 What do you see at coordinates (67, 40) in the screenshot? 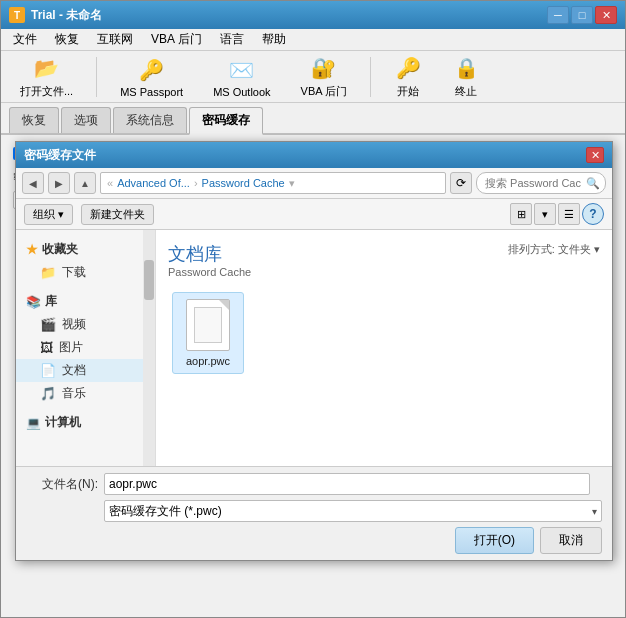
I see `menu-restore: 恢复` at bounding box center [67, 40].